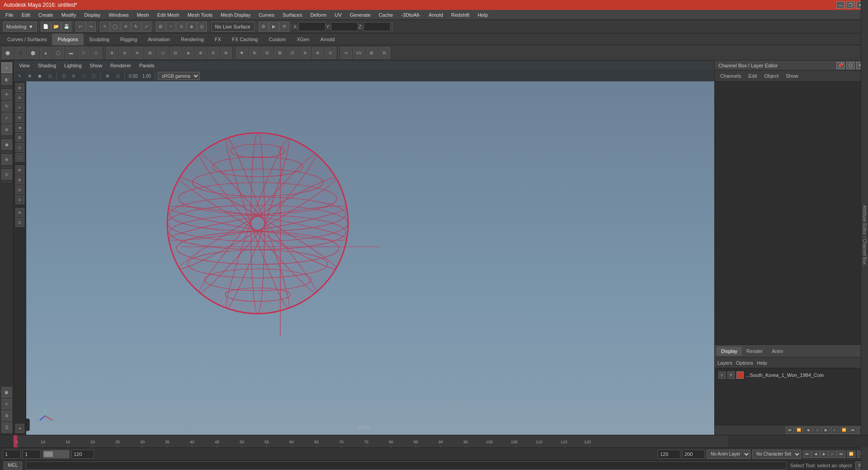 The image size is (868, 470). Describe the element at coordinates (20, 222) in the screenshot. I see `vp-ctrl-14: ⊡` at that location.